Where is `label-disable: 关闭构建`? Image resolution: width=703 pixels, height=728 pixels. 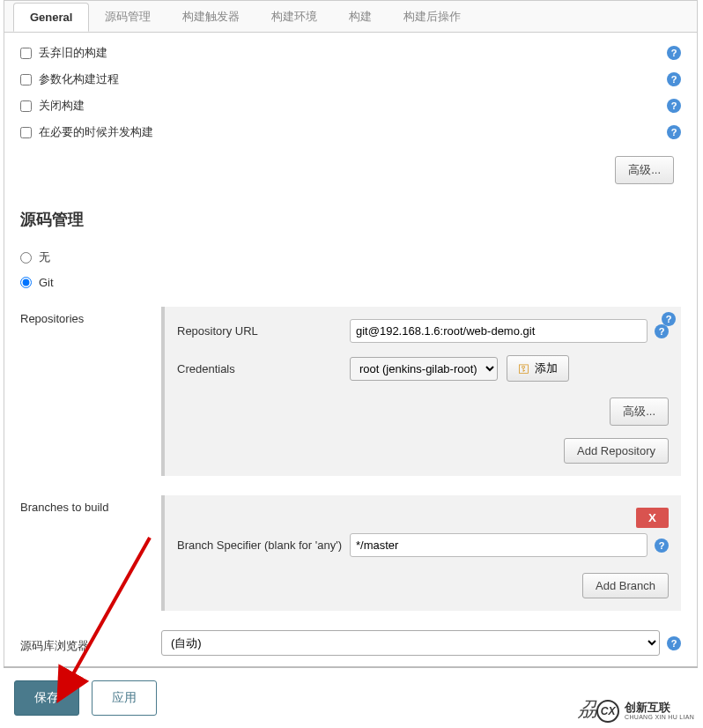 label-disable: 关闭构建 is located at coordinates (62, 106).